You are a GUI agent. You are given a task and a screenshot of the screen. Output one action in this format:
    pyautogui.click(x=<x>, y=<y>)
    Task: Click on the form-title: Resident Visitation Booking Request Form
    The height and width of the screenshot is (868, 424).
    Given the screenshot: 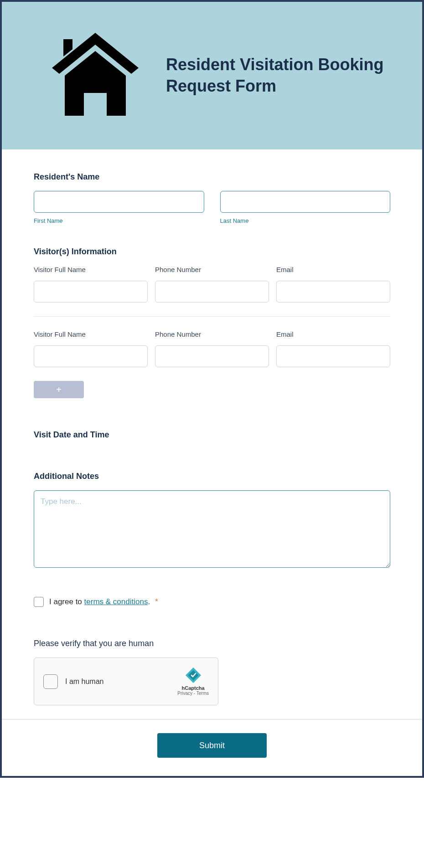 What is the action you would take?
    pyautogui.click(x=285, y=76)
    